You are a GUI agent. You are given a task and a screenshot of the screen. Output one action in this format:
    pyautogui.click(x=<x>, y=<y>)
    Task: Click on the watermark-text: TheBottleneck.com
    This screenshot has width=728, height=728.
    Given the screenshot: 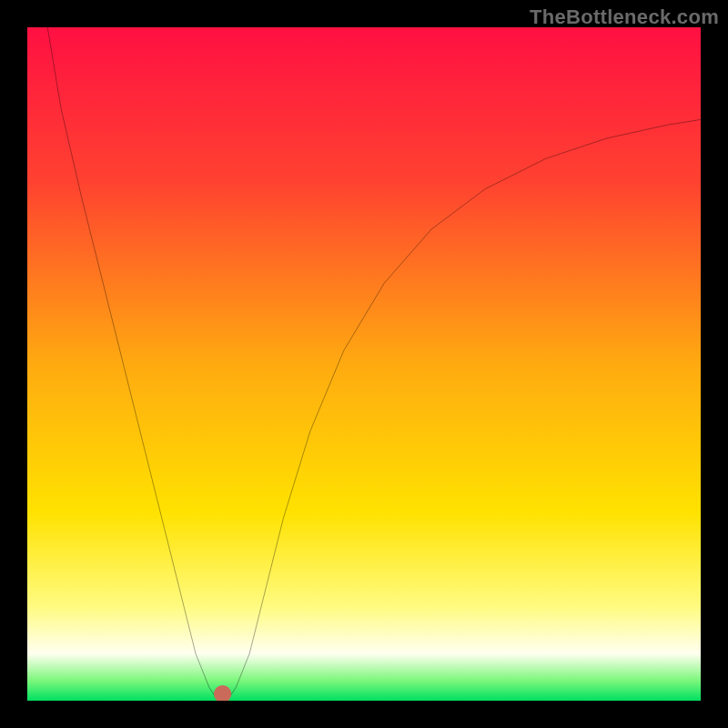 What is the action you would take?
    pyautogui.click(x=624, y=17)
    